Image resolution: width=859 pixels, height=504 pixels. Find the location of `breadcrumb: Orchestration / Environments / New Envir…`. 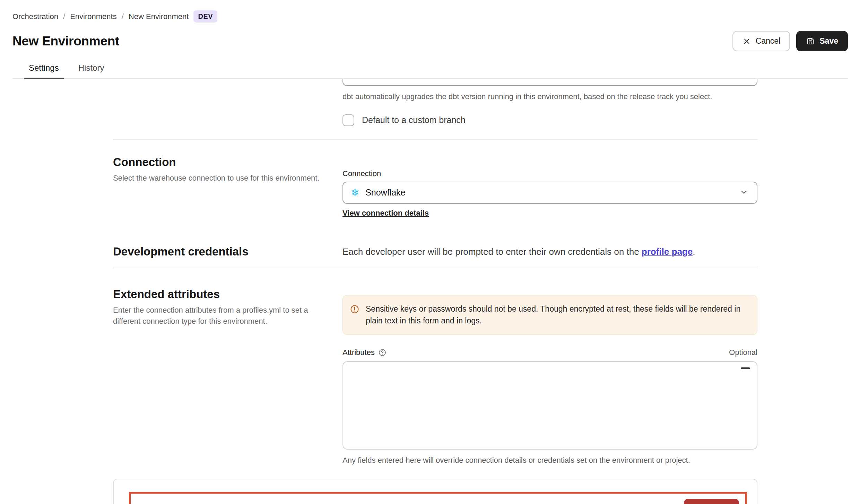

breadcrumb: Orchestration / Environments / New Envir… is located at coordinates (430, 11).